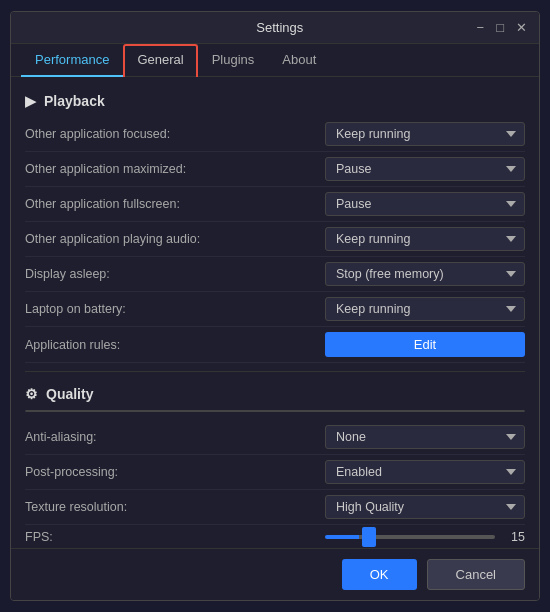 The height and width of the screenshot is (612, 550). I want to click on tab-bar: Performance General Plugins About, so click(275, 60).